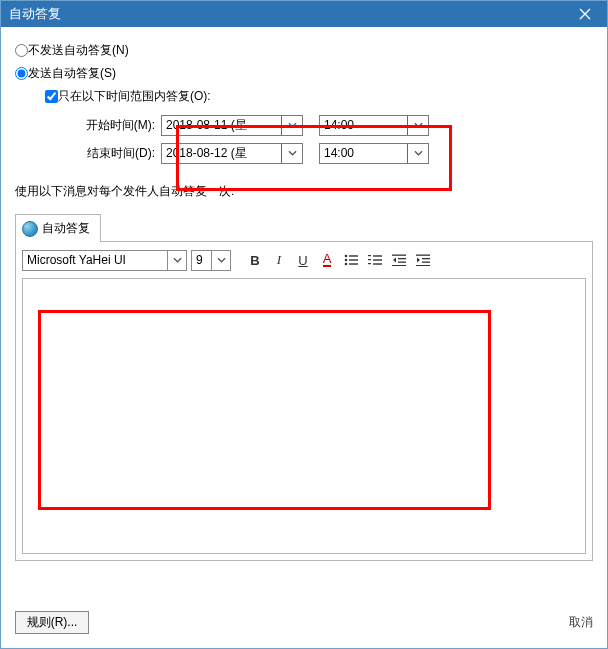 This screenshot has height=649, width=608. Describe the element at coordinates (374, 126) in the screenshot. I see `start-time-combo: 14:00` at that location.